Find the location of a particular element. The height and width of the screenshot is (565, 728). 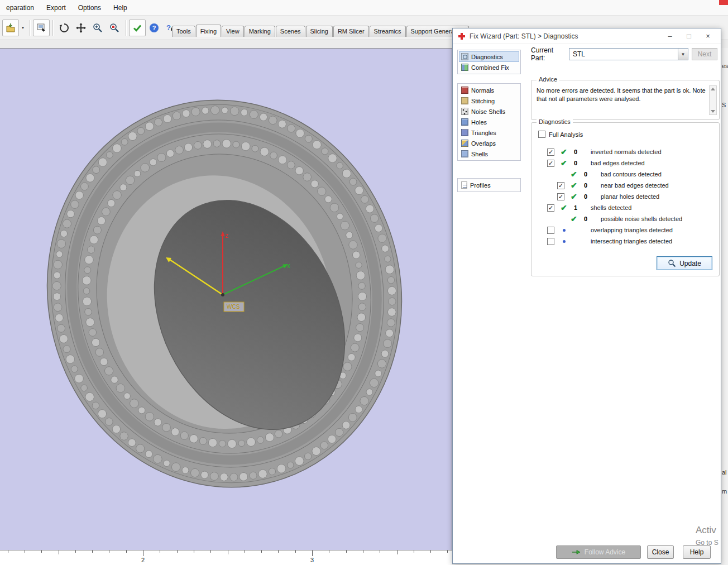

close-button: Close is located at coordinates (660, 552).